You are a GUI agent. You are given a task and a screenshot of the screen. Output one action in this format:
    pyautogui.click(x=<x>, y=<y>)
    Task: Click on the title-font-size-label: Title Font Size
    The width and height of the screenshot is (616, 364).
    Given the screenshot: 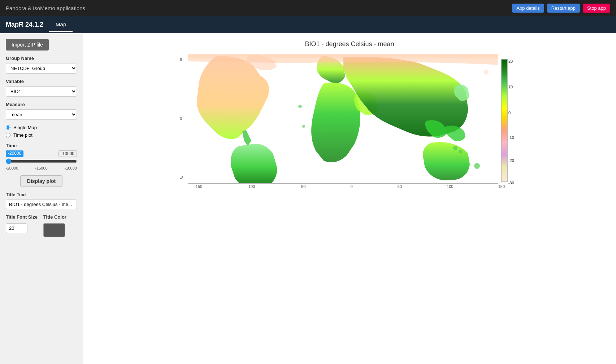 What is the action you would take?
    pyautogui.click(x=22, y=217)
    